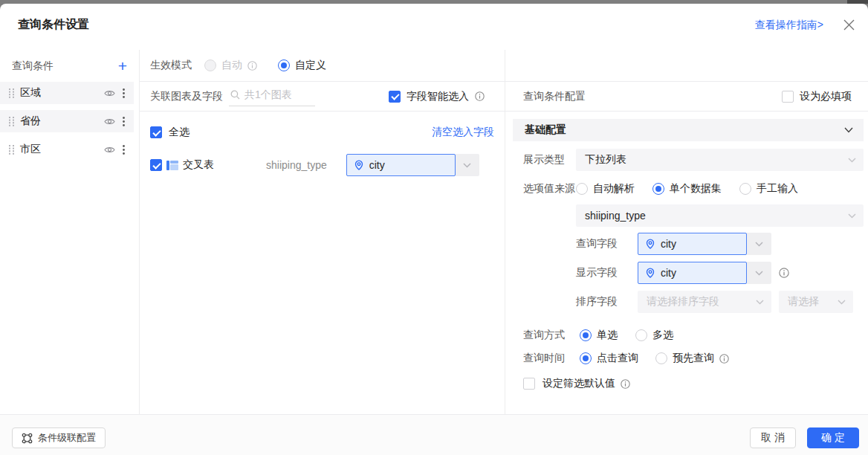 This screenshot has width=868, height=455. What do you see at coordinates (705, 273) in the screenshot?
I see `display-field-select: city` at bounding box center [705, 273].